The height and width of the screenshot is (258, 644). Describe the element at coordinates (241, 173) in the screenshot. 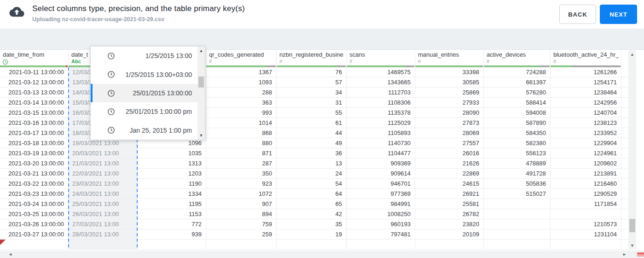

I see `cell-qr_codes_generated: 350` at that location.